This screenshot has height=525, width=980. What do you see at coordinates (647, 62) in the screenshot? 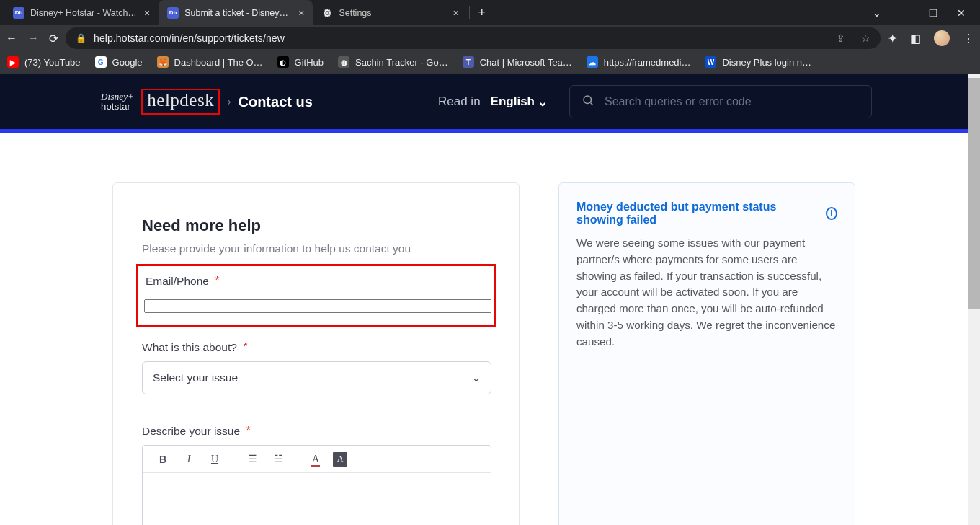
I see `bookmark-label: https://framedmedi…` at bounding box center [647, 62].